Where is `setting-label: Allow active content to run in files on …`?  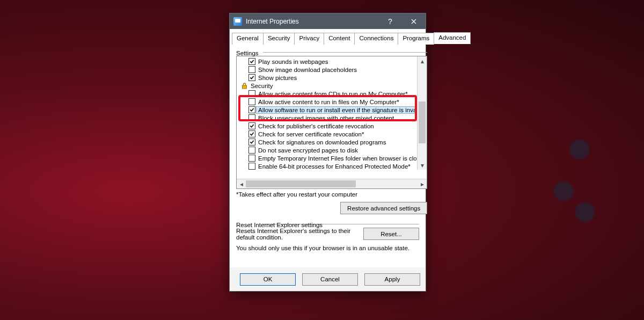 setting-label: Allow active content to run in files on … is located at coordinates (328, 102).